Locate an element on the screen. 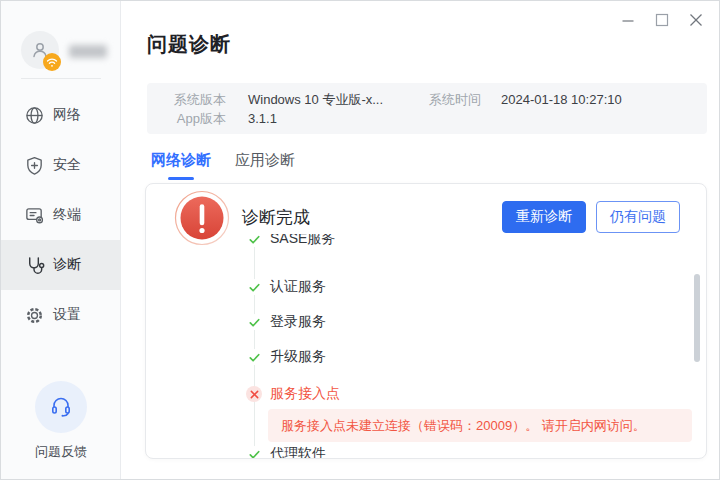 This screenshot has width=720, height=480. tab-label: 网络诊断 is located at coordinates (181, 160).